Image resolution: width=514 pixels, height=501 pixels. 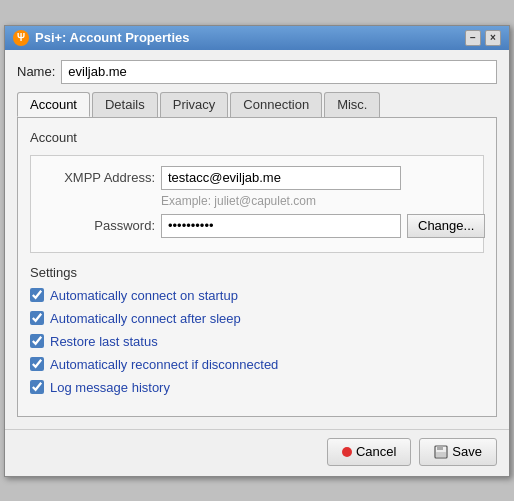 I want to click on checkbox-item-1: Automatically connect after sleep, so click(x=257, y=318).